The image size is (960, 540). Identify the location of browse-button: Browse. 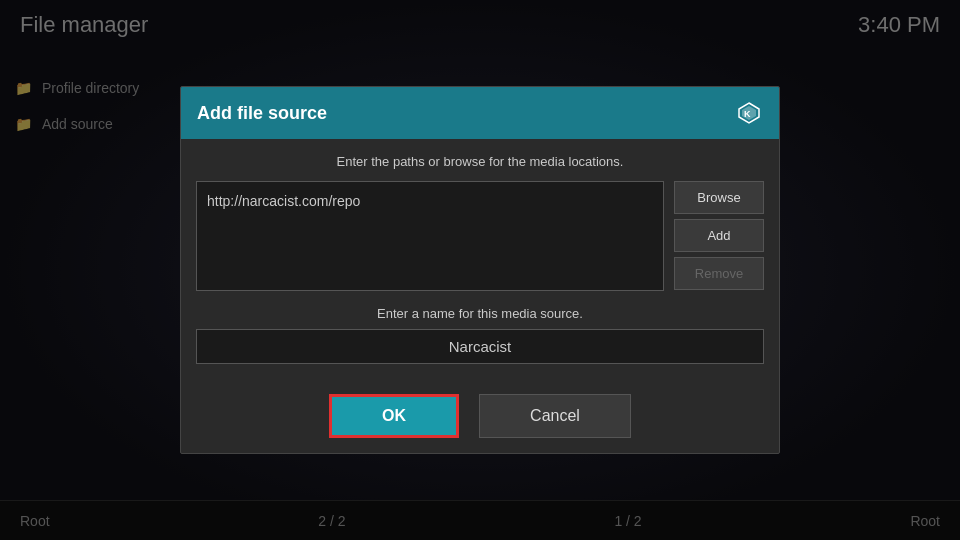
(719, 198).